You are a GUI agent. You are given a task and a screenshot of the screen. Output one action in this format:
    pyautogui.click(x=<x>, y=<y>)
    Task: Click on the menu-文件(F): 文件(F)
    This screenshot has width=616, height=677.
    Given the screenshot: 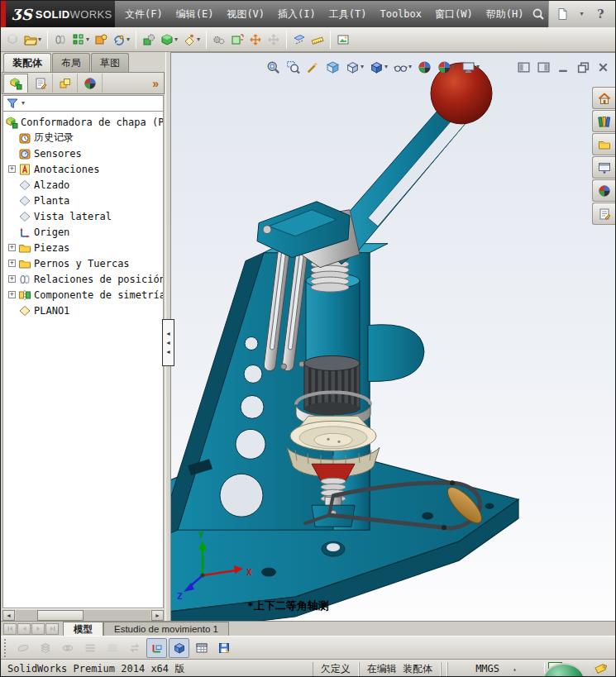 What is the action you would take?
    pyautogui.click(x=144, y=15)
    